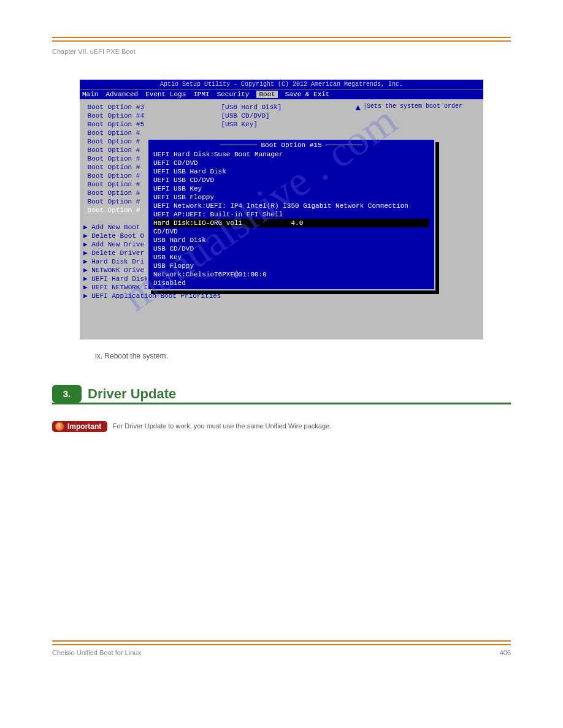 This screenshot has height=728, width=563. Describe the element at coordinates (166, 94) in the screenshot. I see `menu-event-logs: Event Logs` at that location.